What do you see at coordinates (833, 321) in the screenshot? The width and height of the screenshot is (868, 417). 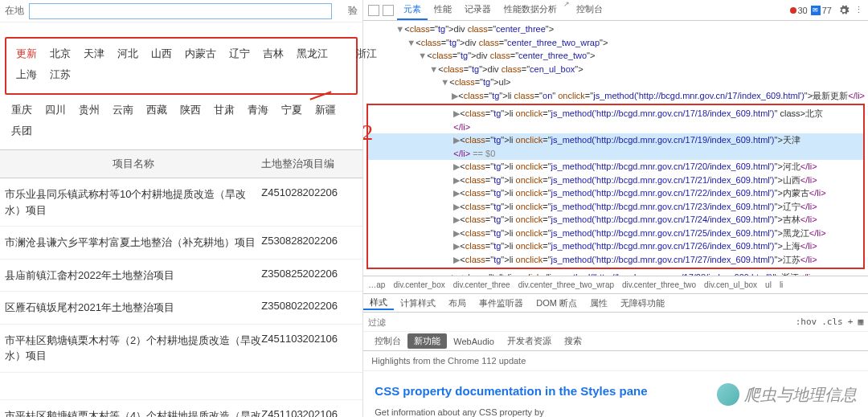 I see `cls-toggle: .cls` at bounding box center [833, 321].